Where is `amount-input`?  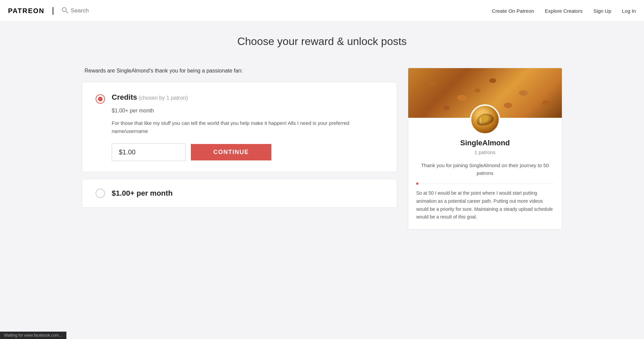 amount-input is located at coordinates (149, 152).